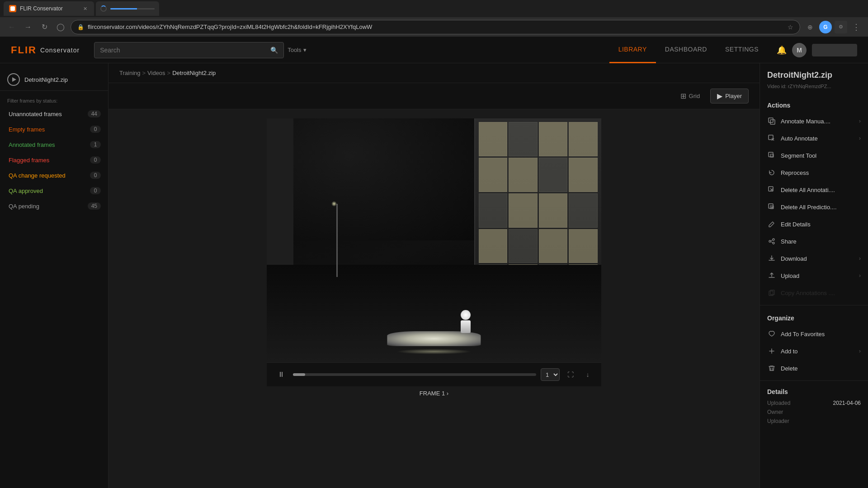 Image resolution: width=868 pixels, height=488 pixels. I want to click on thermal-street, so click(434, 314).